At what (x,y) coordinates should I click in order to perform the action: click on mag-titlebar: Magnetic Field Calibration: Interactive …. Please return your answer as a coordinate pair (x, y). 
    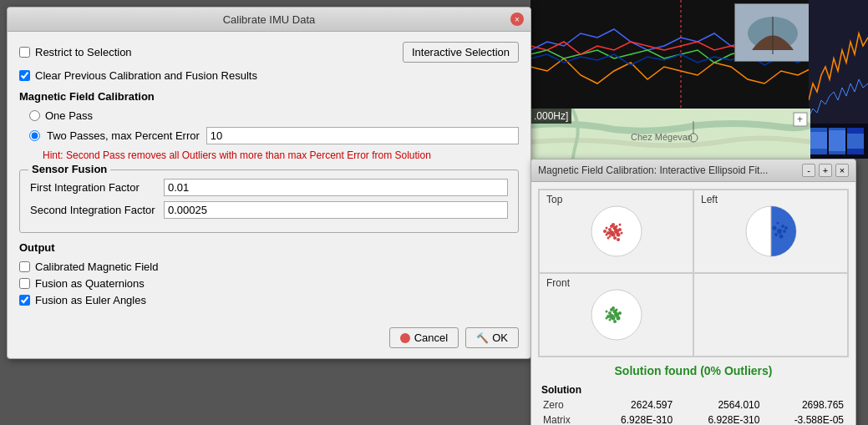
    Looking at the image, I should click on (693, 170).